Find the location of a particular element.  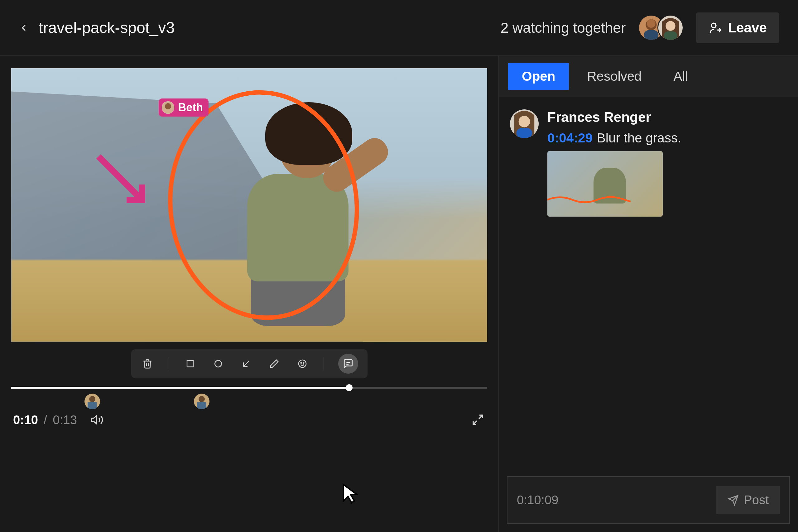

toolbar-divider is located at coordinates (169, 364).